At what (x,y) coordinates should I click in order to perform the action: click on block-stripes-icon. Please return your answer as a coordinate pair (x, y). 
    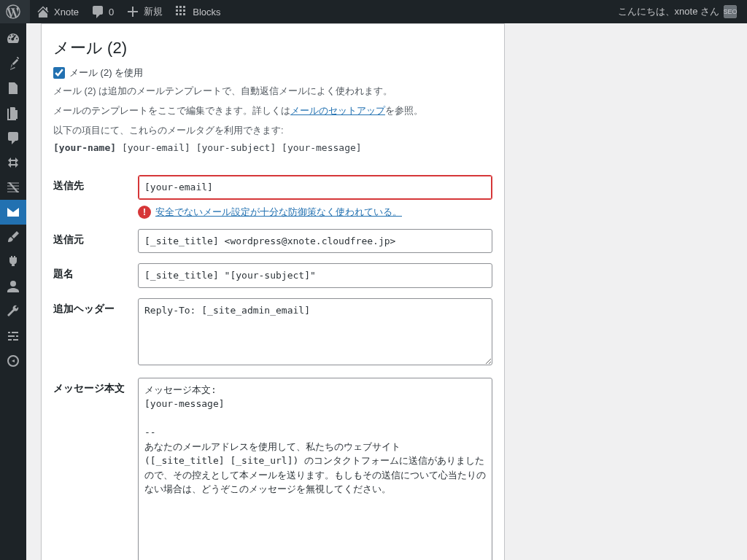
    Looking at the image, I should click on (13, 187).